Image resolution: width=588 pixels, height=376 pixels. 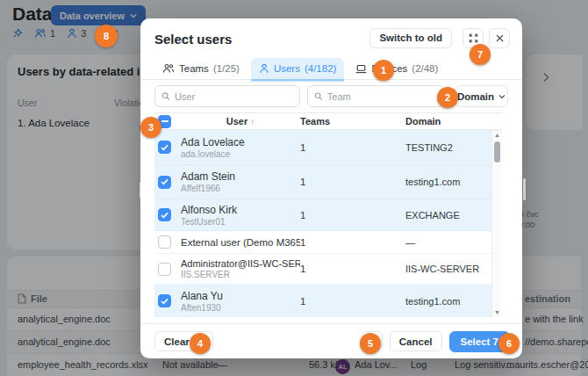 What do you see at coordinates (193, 39) in the screenshot?
I see `modal-title: Select users` at bounding box center [193, 39].